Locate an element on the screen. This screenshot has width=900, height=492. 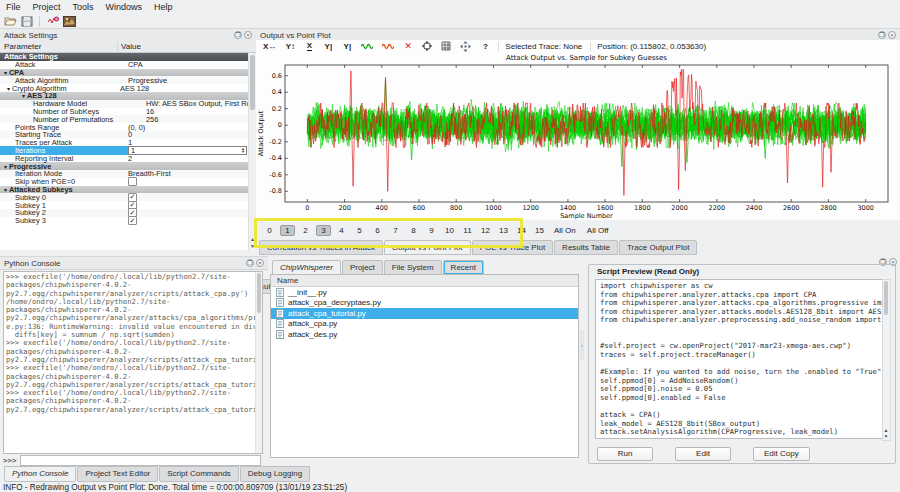
menu-windows: Windows is located at coordinates (124, 7).